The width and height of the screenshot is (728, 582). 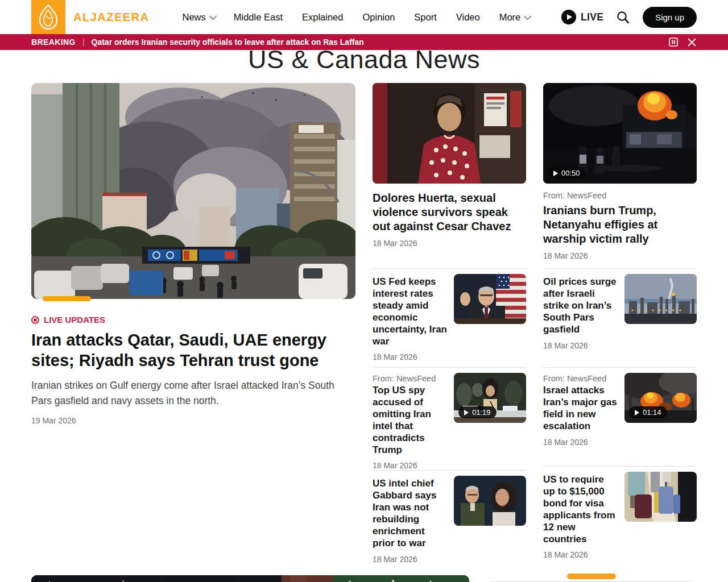 I want to click on header-actions: LIVE Sign up, so click(x=629, y=17).